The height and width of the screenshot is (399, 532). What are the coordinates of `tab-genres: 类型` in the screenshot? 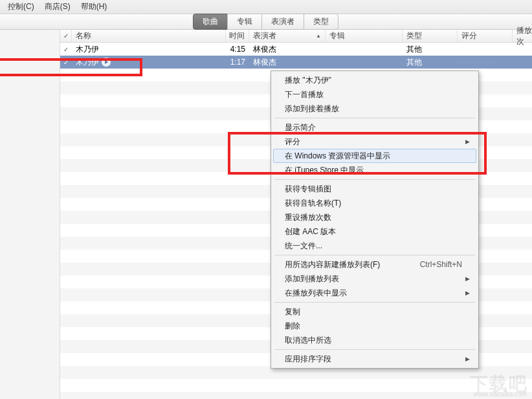 It's located at (321, 22).